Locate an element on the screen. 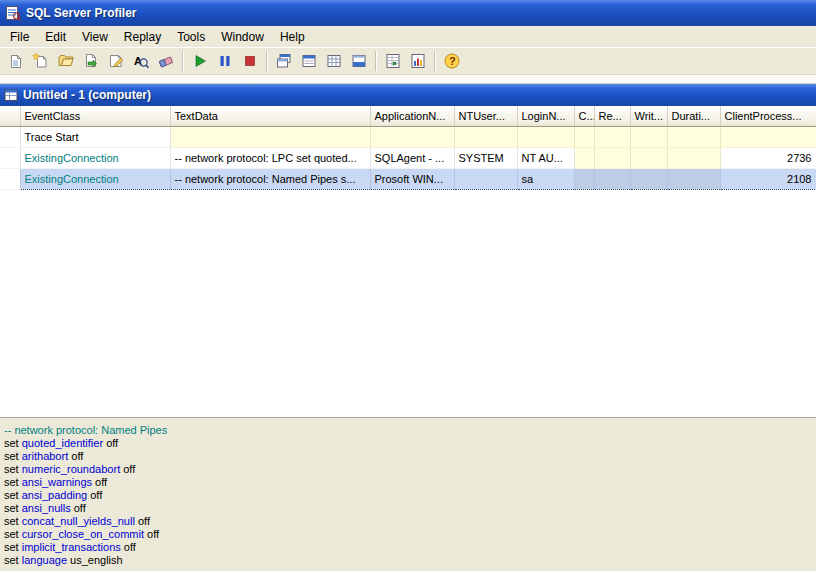 The height and width of the screenshot is (571, 816). cell-clientprocessid: 2736 is located at coordinates (768, 158).